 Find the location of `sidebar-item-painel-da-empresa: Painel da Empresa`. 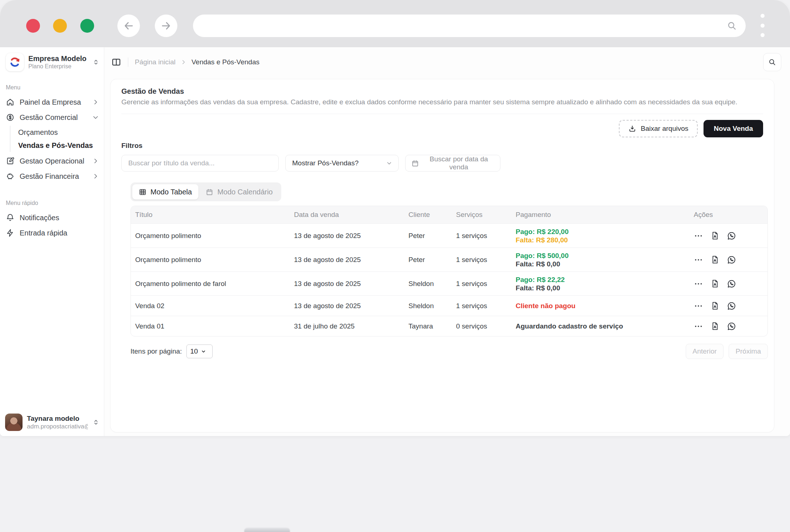

sidebar-item-painel-da-empresa: Painel da Empresa is located at coordinates (52, 102).